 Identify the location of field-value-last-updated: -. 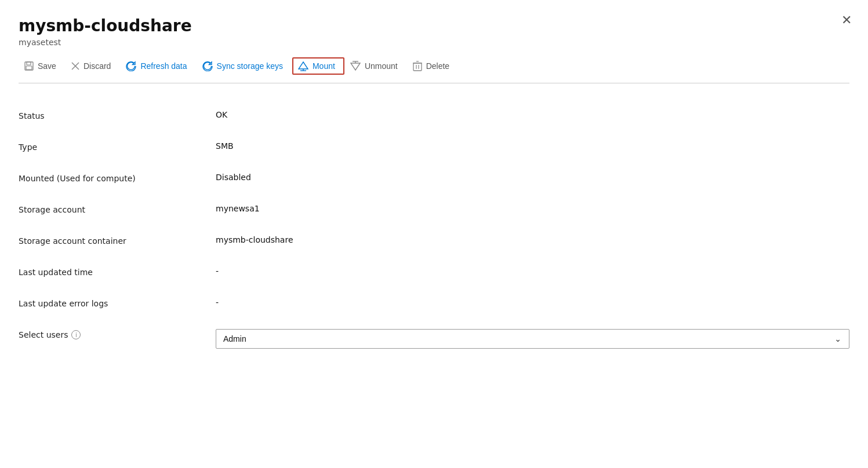
(532, 271).